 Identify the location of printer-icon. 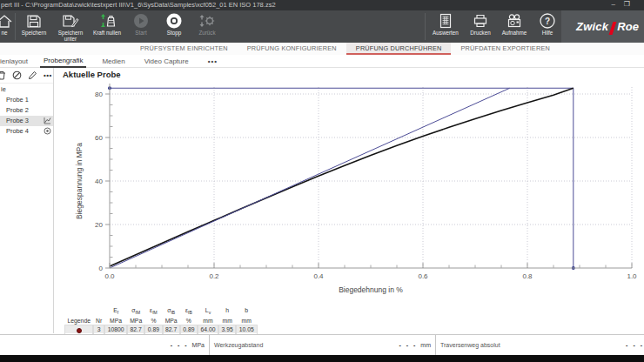
(480, 21).